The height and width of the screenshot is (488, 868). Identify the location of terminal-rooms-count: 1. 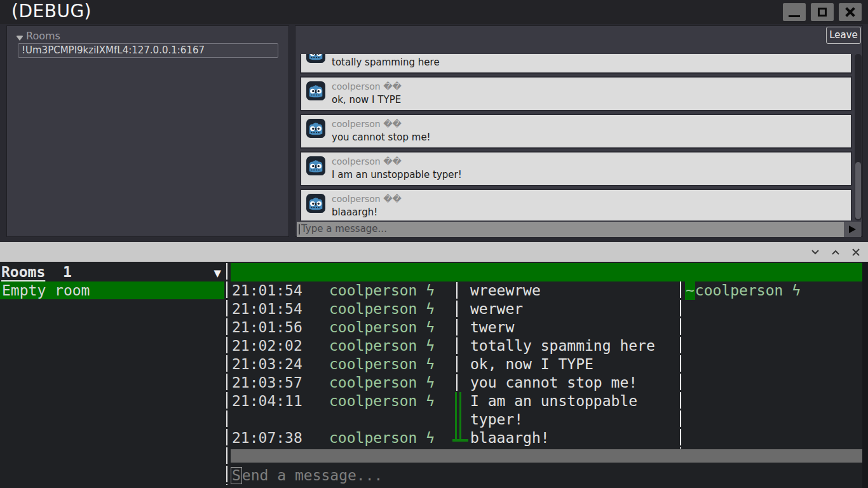
(67, 272).